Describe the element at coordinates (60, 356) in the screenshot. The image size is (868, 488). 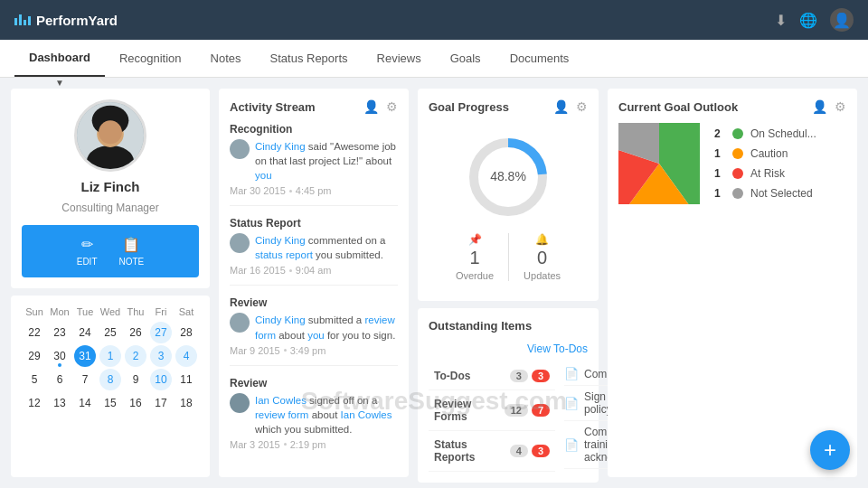
I see `cal-cell: 30` at that location.